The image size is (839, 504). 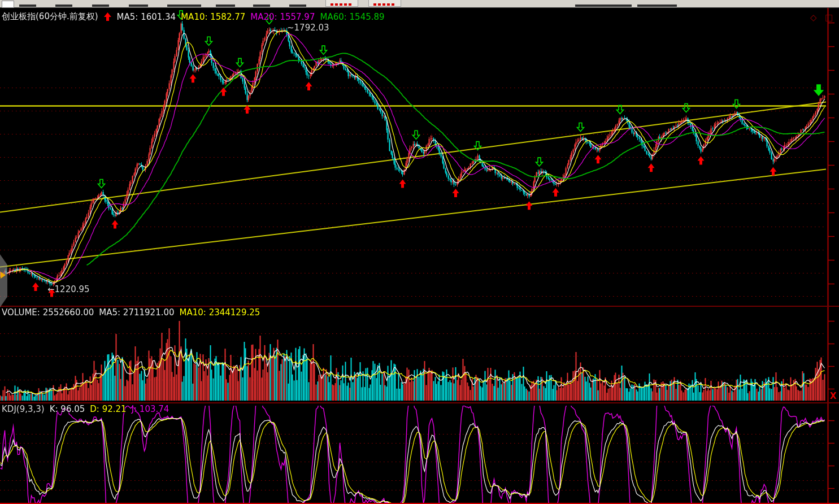 I want to click on volume-ma10-label: MA10: 2344129.25, so click(x=220, y=312).